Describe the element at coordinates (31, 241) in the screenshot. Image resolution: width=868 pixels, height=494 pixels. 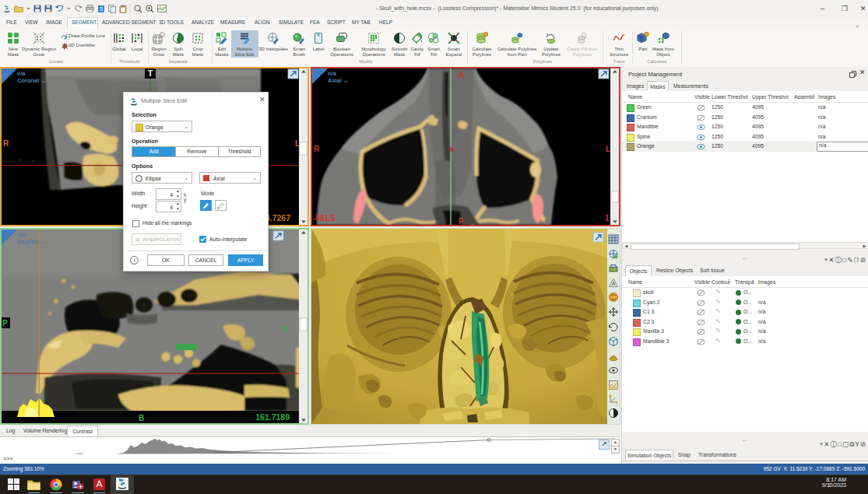
I see `svg-text: Sagittal ⌄` at that location.